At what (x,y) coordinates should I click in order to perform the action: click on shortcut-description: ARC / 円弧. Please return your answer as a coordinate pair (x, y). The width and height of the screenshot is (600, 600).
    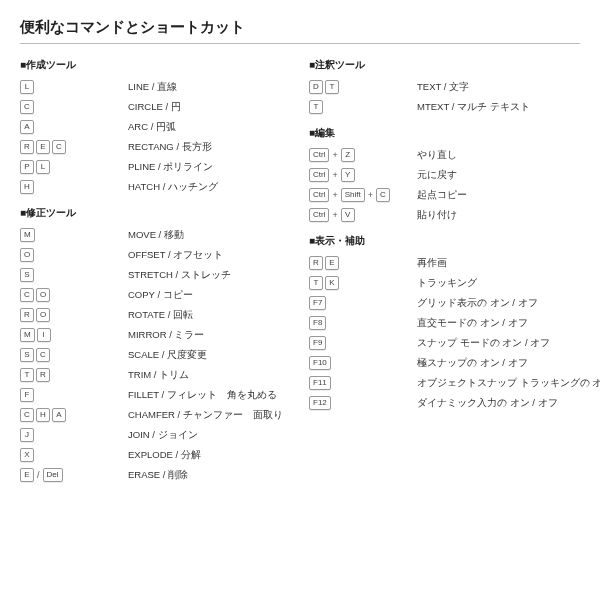
    Looking at the image, I should click on (210, 126).